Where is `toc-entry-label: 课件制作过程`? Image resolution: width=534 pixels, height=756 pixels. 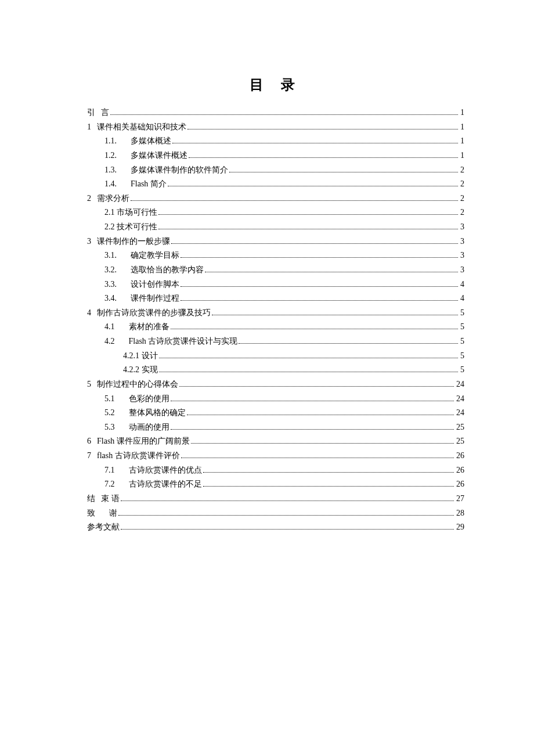
toc-entry-label: 课件制作过程 is located at coordinates (155, 298).